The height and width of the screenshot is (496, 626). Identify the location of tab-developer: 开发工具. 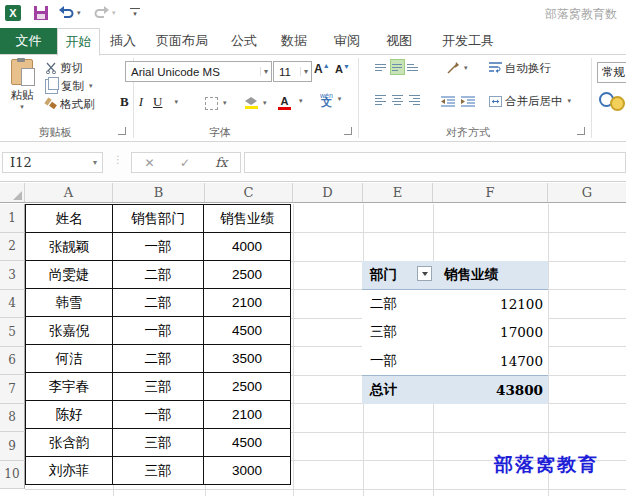
(468, 41).